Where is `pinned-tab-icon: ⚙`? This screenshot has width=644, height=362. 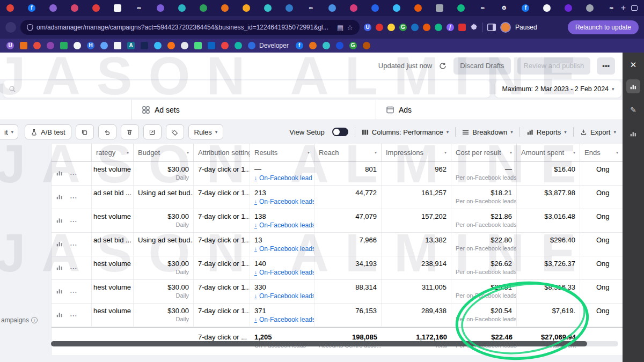
pinned-tab-icon: ⚙ is located at coordinates (504, 8).